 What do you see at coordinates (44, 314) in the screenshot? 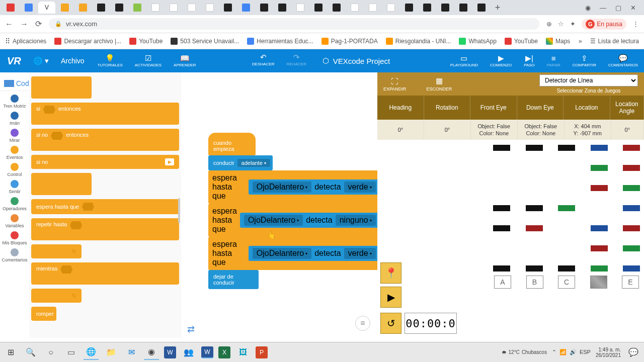
I see `palette-block-break: romper` at bounding box center [44, 314].